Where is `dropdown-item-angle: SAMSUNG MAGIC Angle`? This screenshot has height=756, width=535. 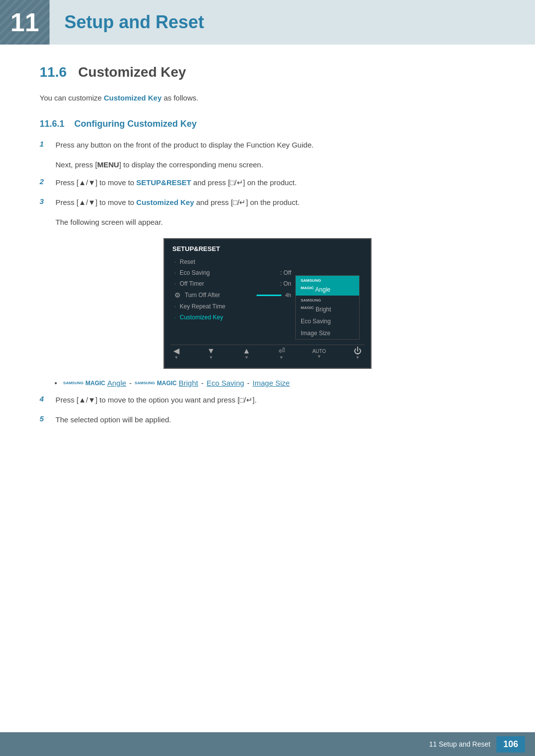
dropdown-item-angle: SAMSUNG MAGIC Angle is located at coordinates (327, 286).